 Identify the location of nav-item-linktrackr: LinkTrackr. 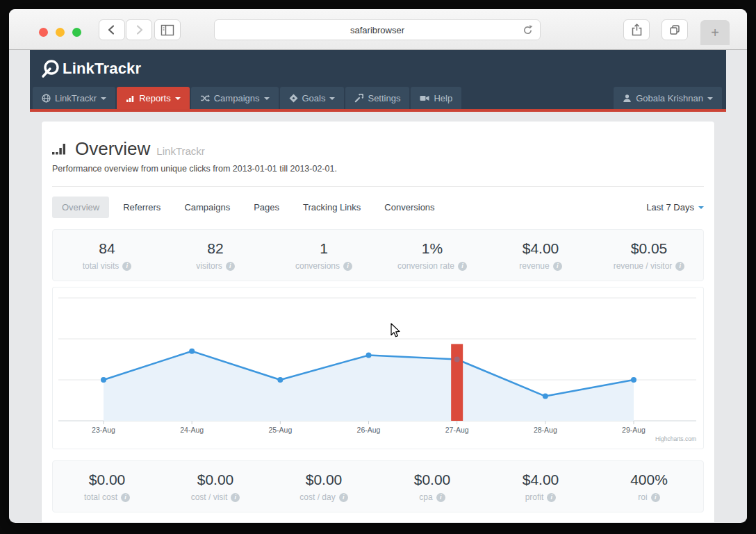
(74, 98).